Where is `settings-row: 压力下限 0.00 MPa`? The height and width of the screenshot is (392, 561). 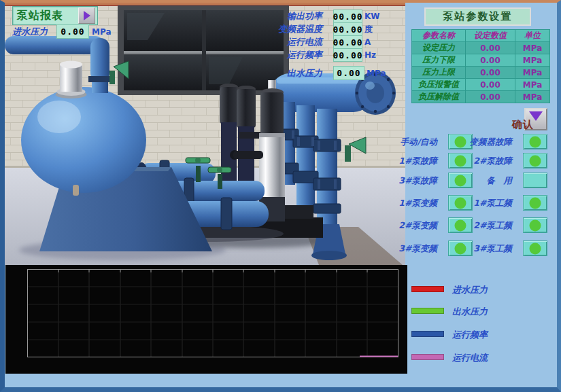
settings-row: 压力下限 0.00 MPa is located at coordinates (481, 60).